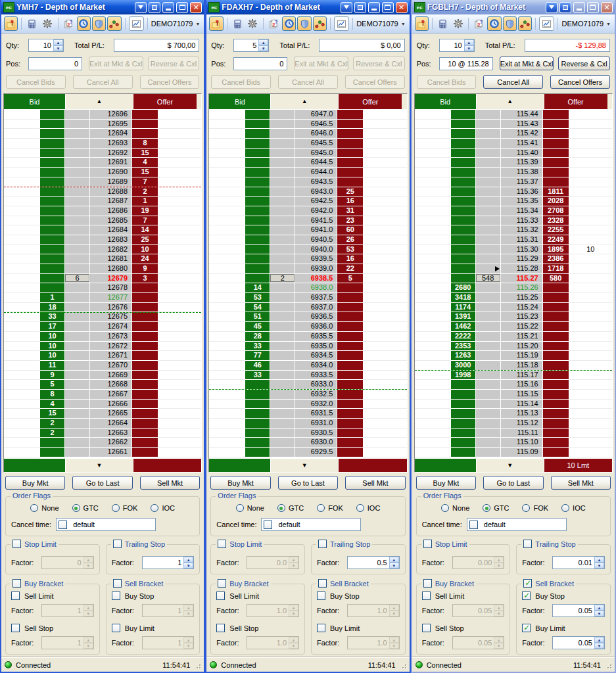 The width and height of the screenshot is (616, 673). Describe the element at coordinates (513, 230) in the screenshot. I see `ladder-row: 115.322255` at that location.